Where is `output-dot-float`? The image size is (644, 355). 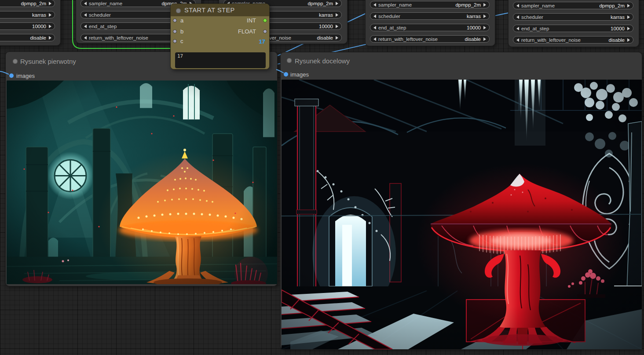 output-dot-float is located at coordinates (265, 32).